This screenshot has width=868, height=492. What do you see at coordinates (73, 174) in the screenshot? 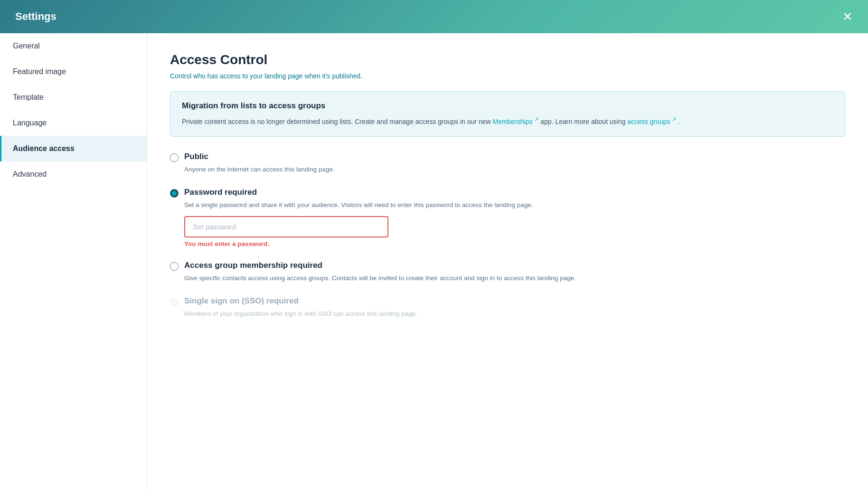
I see `sidebar-item-advanced: Advanced` at bounding box center [73, 174].